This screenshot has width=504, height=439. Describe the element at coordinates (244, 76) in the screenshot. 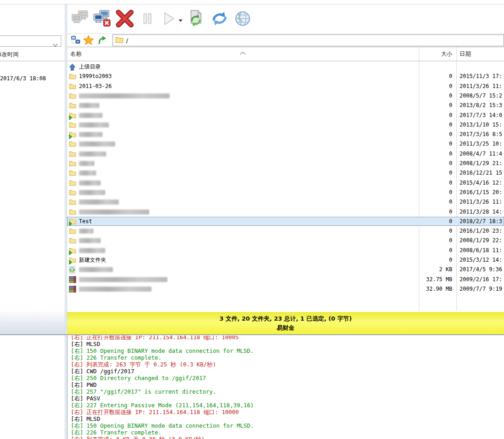

I see `name-cell: 1999to2003` at that location.